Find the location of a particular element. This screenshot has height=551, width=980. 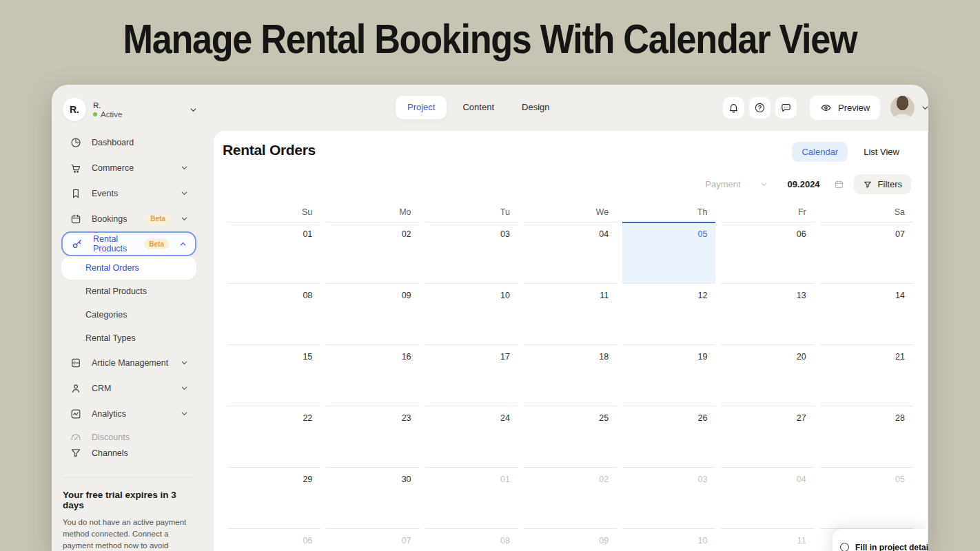

calendar-cell: 29 is located at coordinates (274, 497).